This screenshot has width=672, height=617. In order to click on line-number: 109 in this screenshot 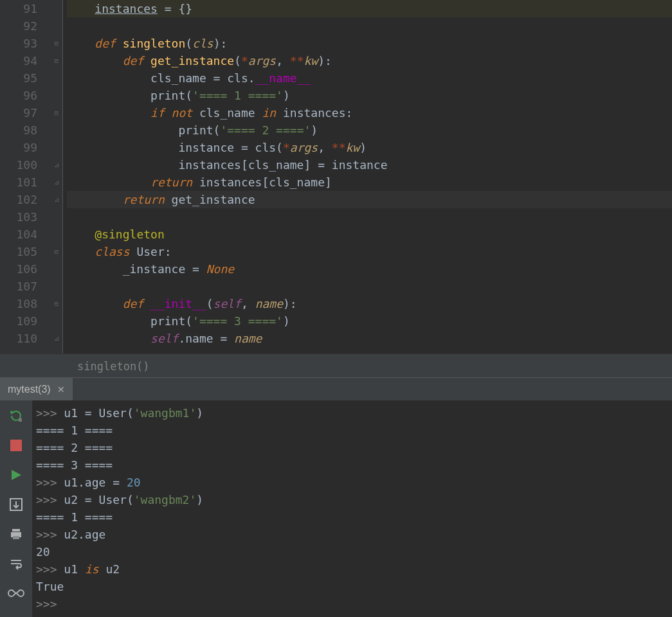, I will do `click(19, 321)`.